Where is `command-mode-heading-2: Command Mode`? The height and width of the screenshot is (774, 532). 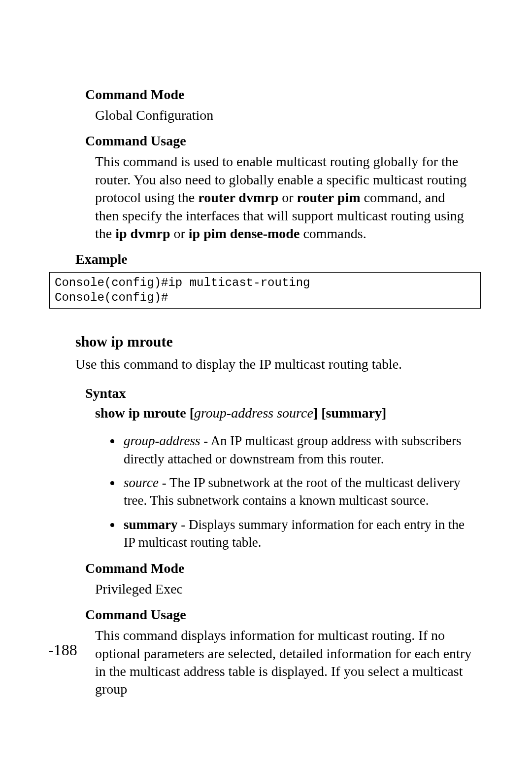
command-mode-heading-2: Command Mode is located at coordinates (284, 568).